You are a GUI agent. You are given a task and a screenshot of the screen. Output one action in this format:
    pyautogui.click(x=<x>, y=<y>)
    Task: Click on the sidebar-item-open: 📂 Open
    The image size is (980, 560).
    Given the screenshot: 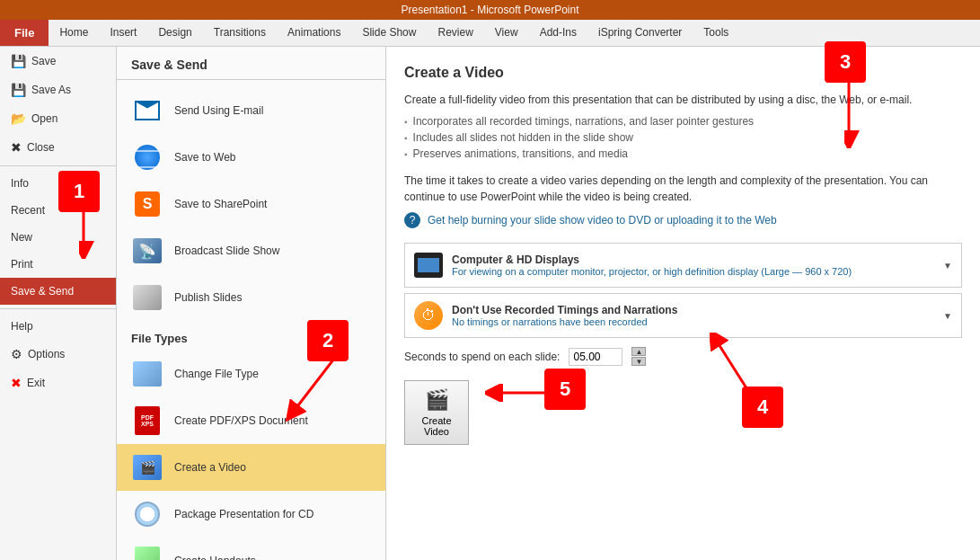 What is the action you would take?
    pyautogui.click(x=57, y=119)
    